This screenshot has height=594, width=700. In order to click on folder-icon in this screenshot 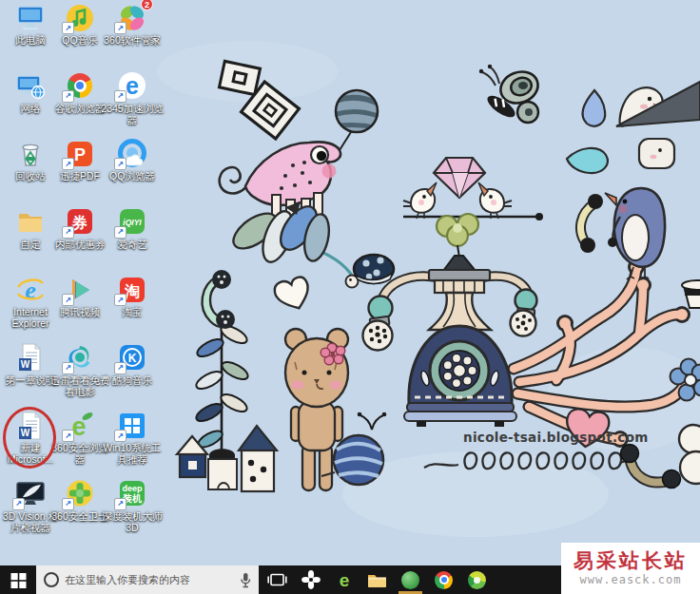, I will do `click(30, 222)`.